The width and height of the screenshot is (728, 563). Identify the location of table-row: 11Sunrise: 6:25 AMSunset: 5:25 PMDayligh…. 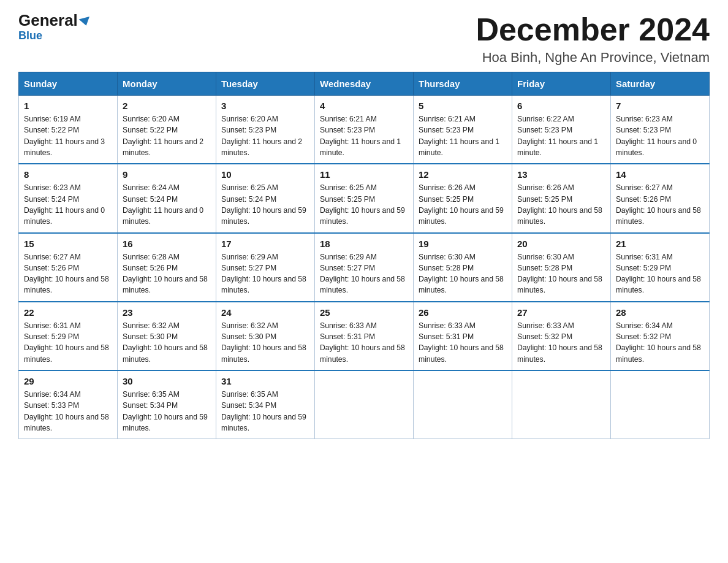
(364, 198).